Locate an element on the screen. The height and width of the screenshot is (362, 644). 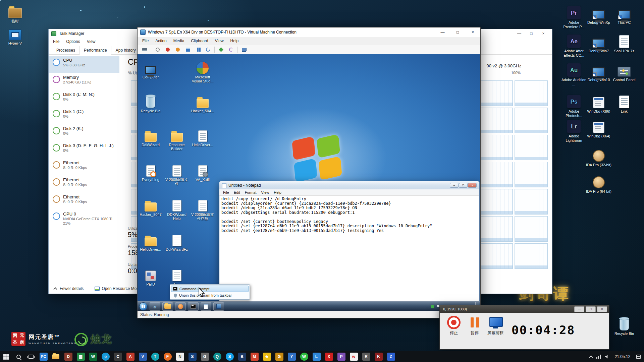
tm-perf-item-gpu-0: GPU 0NVIDIA GeForce GTX 1080 Ti21% is located at coordinates (84, 219).